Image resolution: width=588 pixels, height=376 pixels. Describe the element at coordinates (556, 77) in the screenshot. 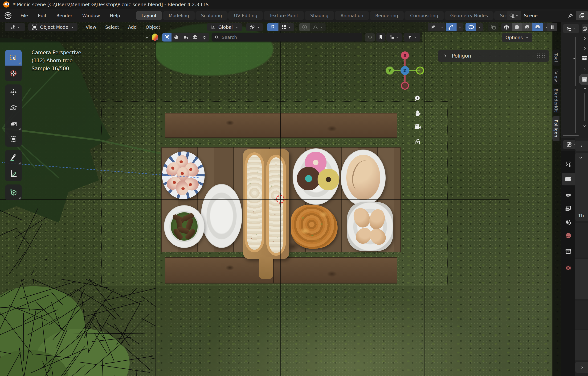

I see `sidebar-tab-view: View` at that location.